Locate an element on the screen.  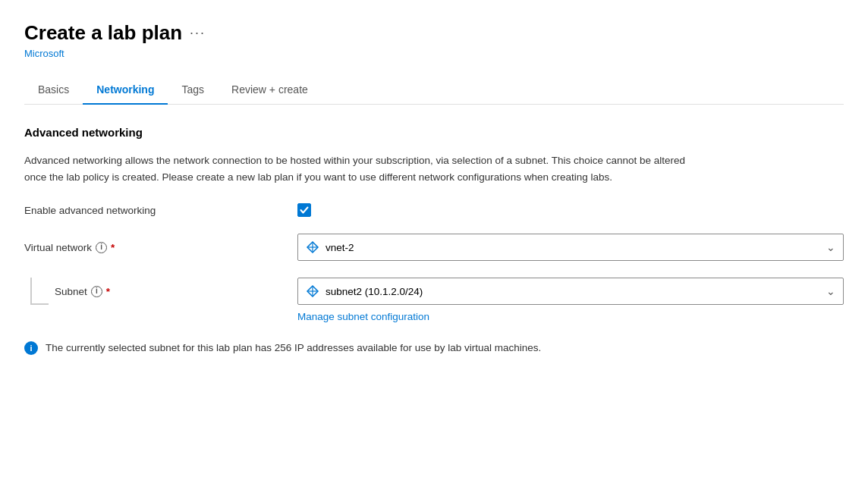
tab-bar: Basics Networking Tags Review + create is located at coordinates (434, 90).